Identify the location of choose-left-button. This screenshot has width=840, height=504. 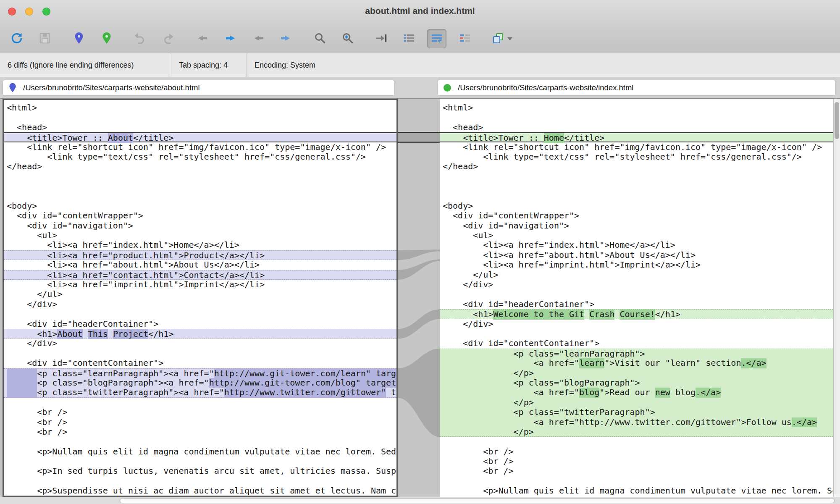
(79, 39).